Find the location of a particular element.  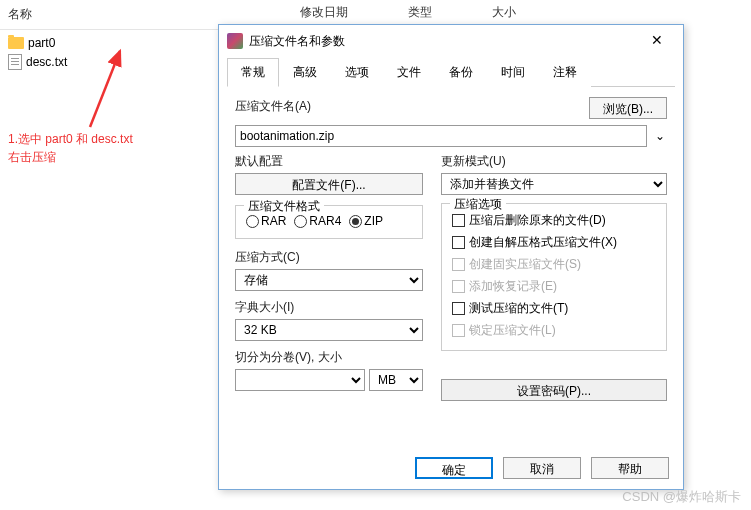

dict-label: 字典大小(I) is located at coordinates (329, 308).